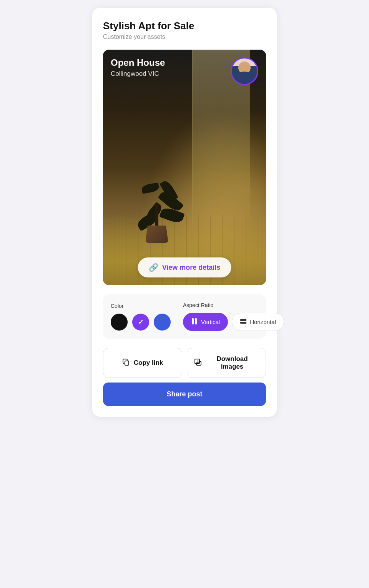 The image size is (369, 588). What do you see at coordinates (191, 268) in the screenshot?
I see `view-details-label: View more details` at bounding box center [191, 268].